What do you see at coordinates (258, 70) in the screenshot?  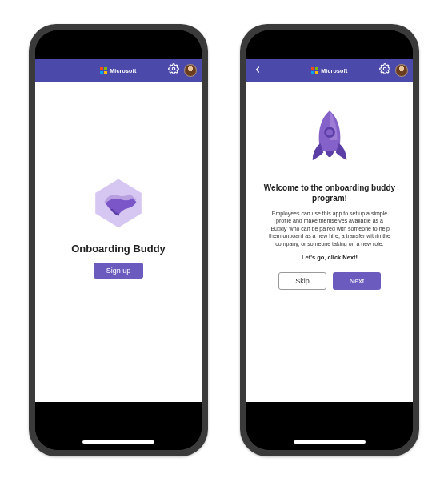 I see `back-icon` at bounding box center [258, 70].